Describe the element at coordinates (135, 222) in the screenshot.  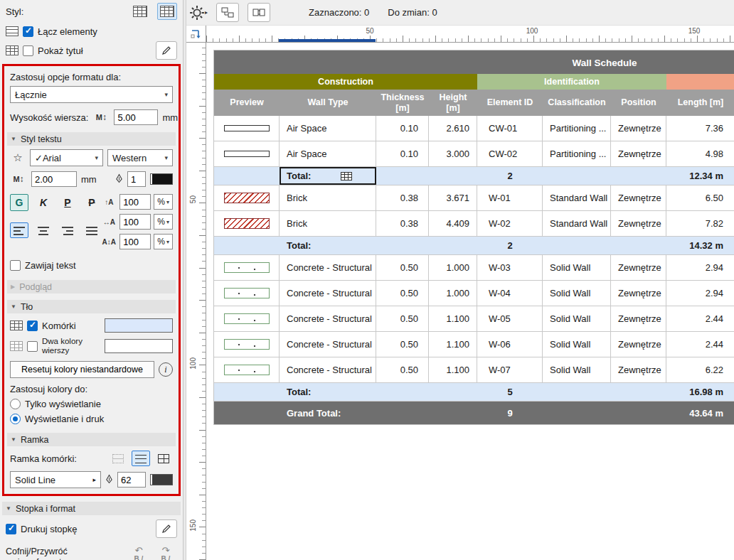
I see `width-scale-input` at that location.